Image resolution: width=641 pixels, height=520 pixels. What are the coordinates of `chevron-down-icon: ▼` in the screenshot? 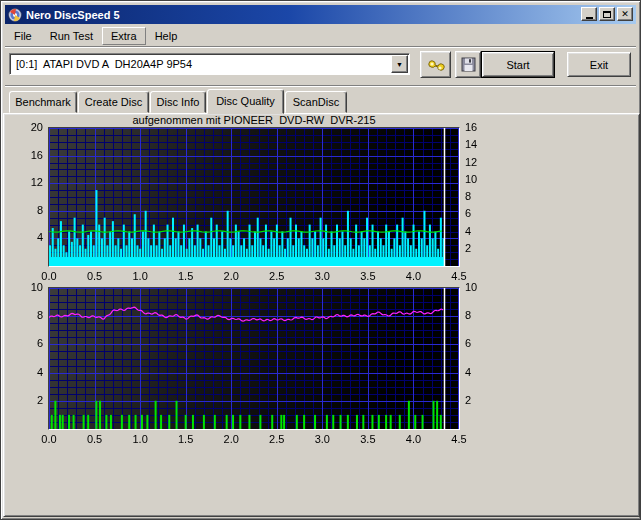 It's located at (400, 64).